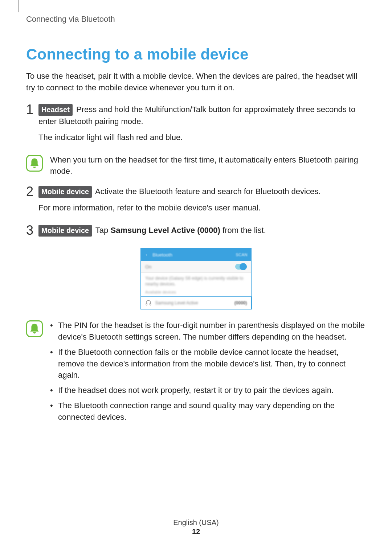  I want to click on back-arrow-icon: ←, so click(147, 255).